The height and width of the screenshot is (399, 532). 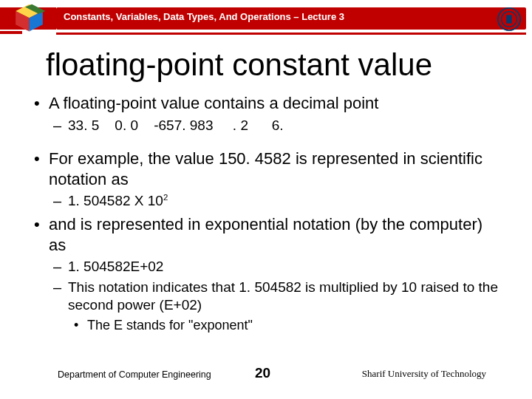 What do you see at coordinates (276, 296) in the screenshot?
I see `bullet-3-sub-2: This notation indicates that 1. 504582 i…` at bounding box center [276, 296].